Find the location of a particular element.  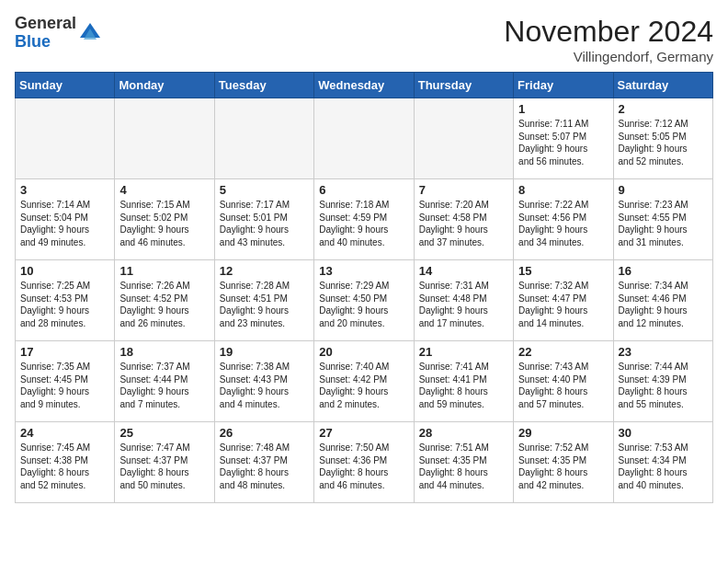

weekday-header-friday: Friday is located at coordinates (563, 86).